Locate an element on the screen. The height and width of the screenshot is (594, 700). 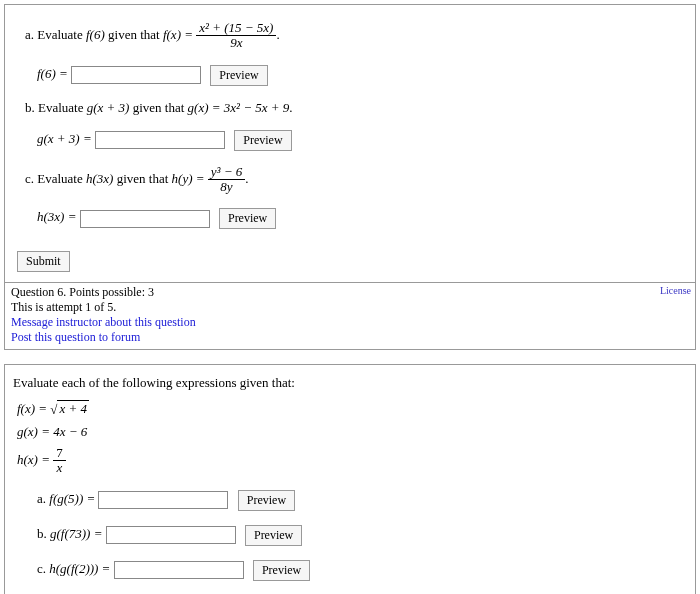
part-a-prompt: a. Evaluate f(6) given that f(x) = x² + … is located at coordinates (356, 36).